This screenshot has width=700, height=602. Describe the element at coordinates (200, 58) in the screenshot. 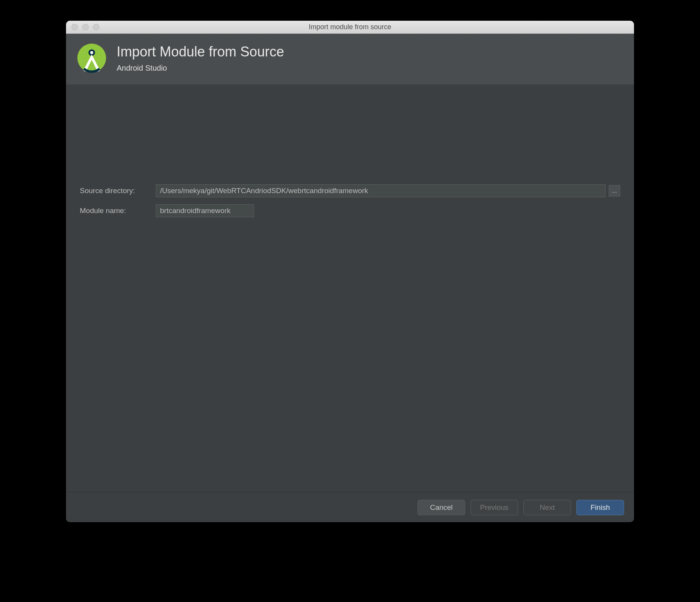

I see `header-text: Import Module from Source Android Studio` at that location.